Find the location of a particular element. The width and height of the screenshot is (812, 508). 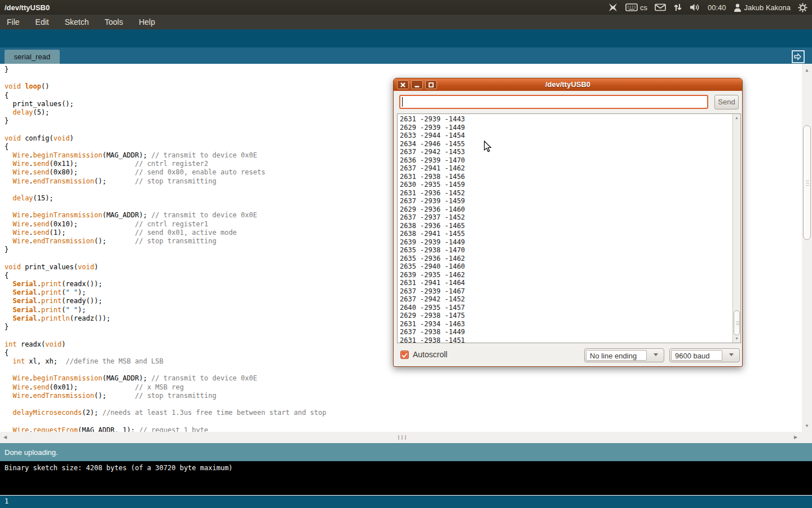

line-ending-value: No line ending is located at coordinates (616, 356).